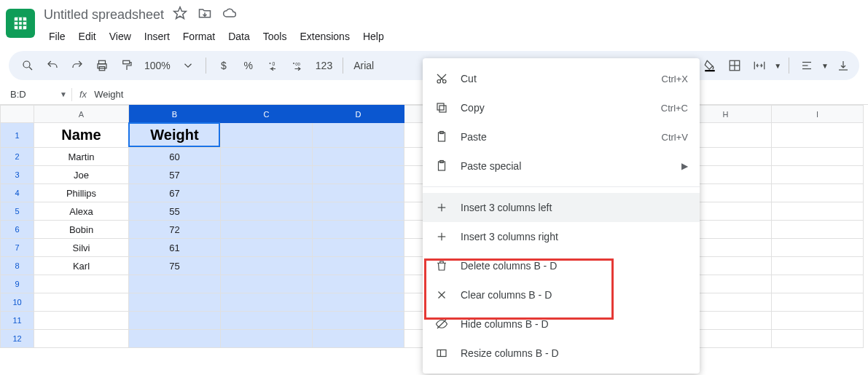 This screenshot has height=375, width=868. I want to click on menu-paste-special: Paste special ▶, so click(561, 166).